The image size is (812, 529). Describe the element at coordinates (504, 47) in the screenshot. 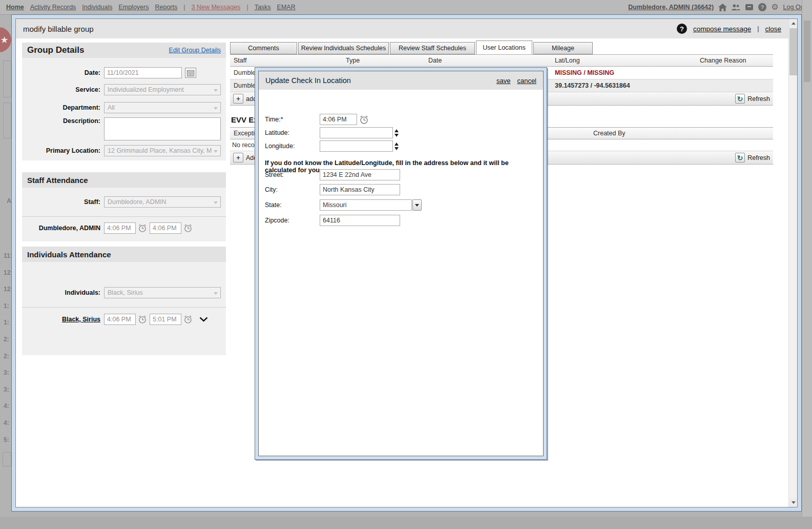

I see `tab-user-locations: User Locations` at that location.